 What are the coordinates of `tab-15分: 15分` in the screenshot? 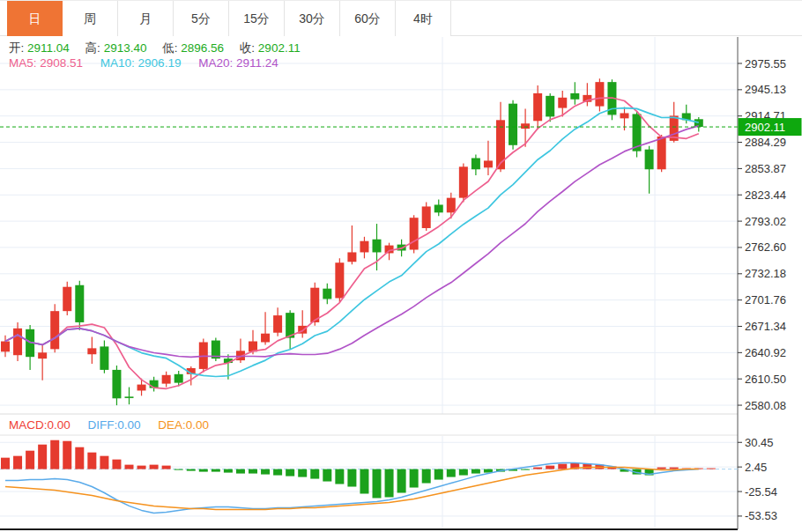 It's located at (257, 18).